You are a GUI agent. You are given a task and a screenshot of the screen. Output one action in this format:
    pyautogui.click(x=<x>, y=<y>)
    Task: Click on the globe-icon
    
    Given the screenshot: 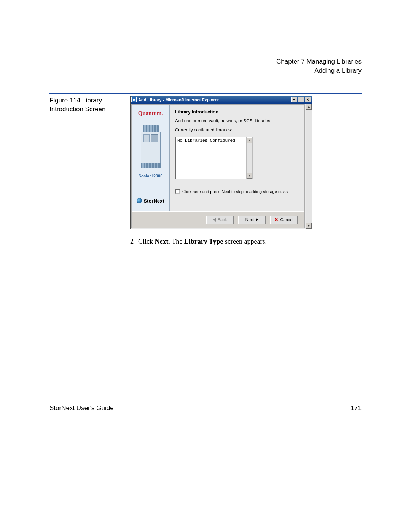 What is the action you would take?
    pyautogui.click(x=139, y=201)
    